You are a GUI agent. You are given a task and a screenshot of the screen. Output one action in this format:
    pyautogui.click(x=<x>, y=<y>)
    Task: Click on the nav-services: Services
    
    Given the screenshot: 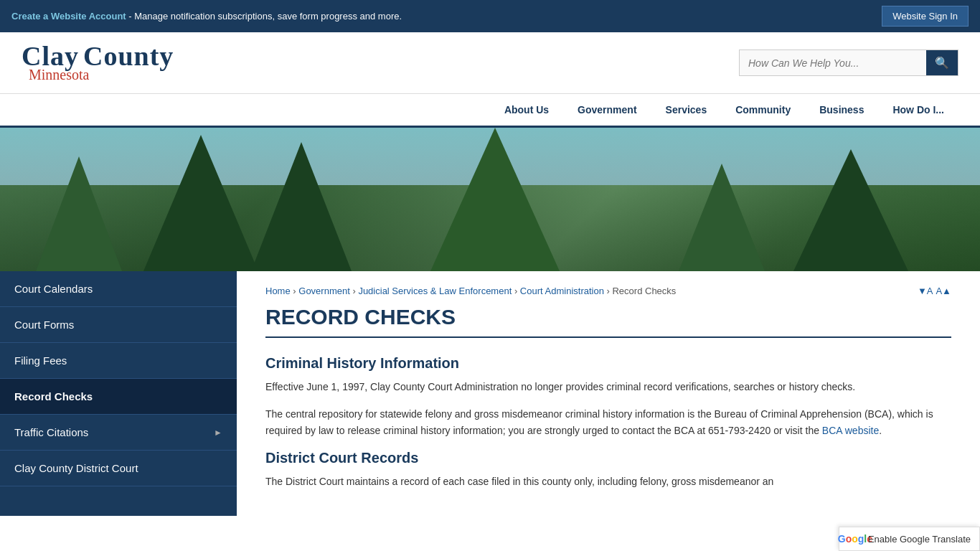 What is the action you would take?
    pyautogui.click(x=687, y=110)
    